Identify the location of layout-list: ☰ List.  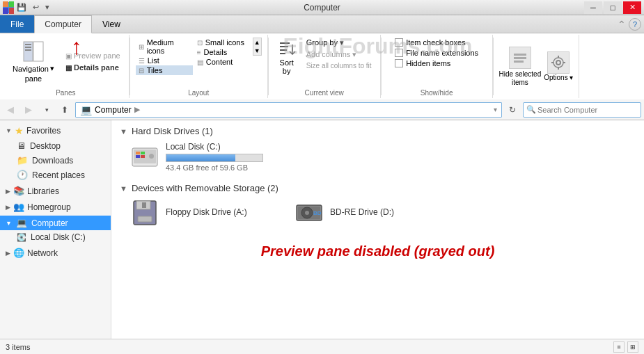
(164, 61).